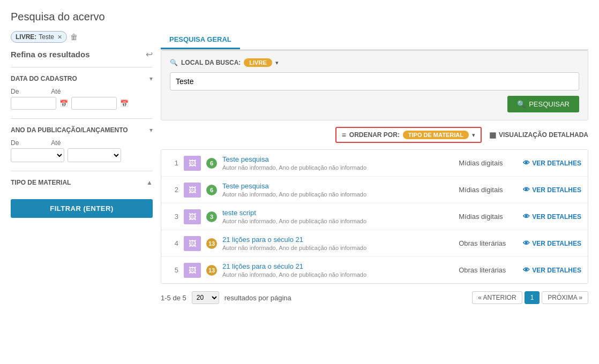 The width and height of the screenshot is (599, 364). What do you see at coordinates (81, 55) in the screenshot?
I see `refina-header: Refina os resultados ↩` at bounding box center [81, 55].